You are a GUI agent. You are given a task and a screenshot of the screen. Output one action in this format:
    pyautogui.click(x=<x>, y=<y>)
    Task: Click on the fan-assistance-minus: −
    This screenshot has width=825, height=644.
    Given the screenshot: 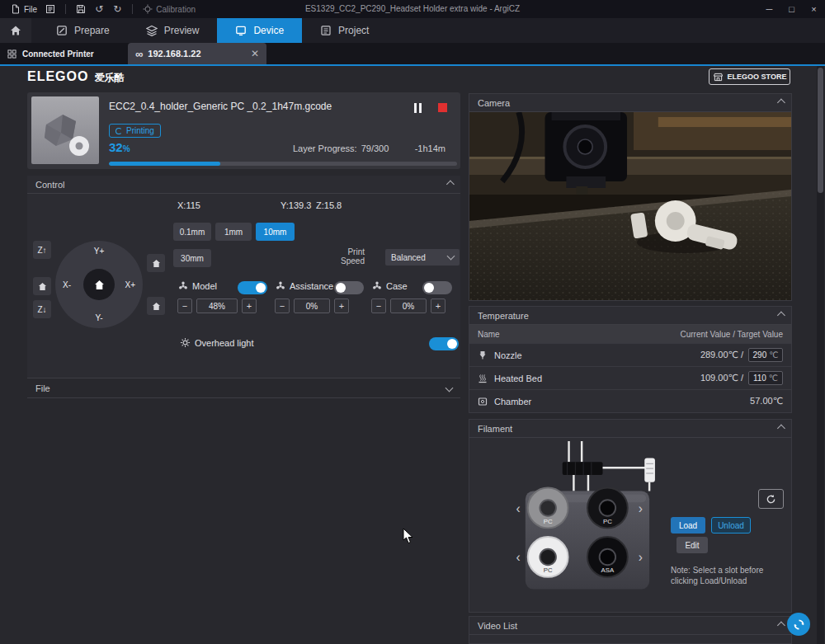 What is the action you would take?
    pyautogui.click(x=282, y=306)
    